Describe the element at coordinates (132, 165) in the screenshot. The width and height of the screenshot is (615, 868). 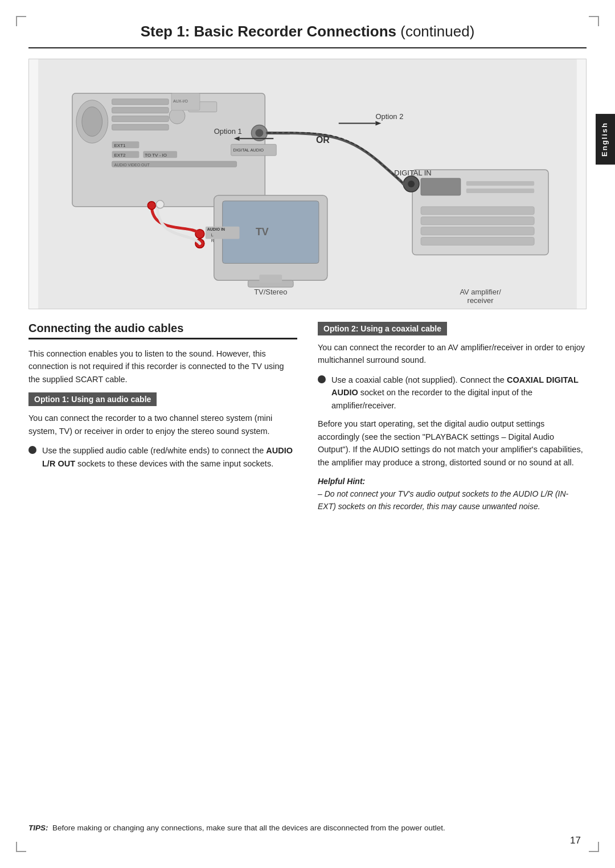
I see `svg-text: AUDIO VIDEO OUT` at that location.